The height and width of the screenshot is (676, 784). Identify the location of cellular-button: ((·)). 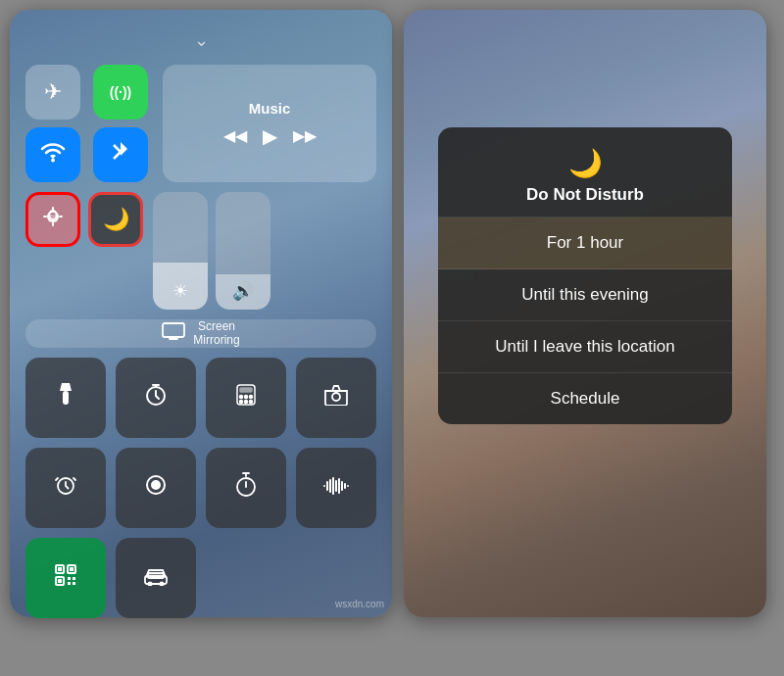
(121, 92).